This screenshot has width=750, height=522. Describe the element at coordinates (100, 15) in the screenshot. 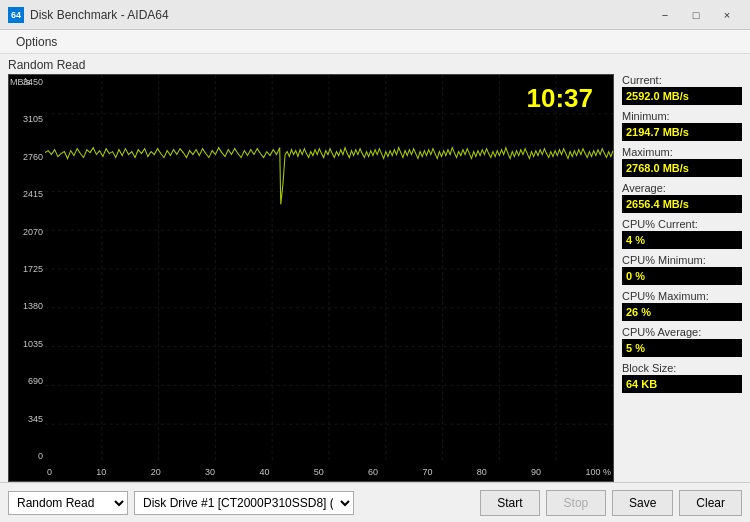

I see `window-title: Disk Benchmark - AIDA64` at that location.